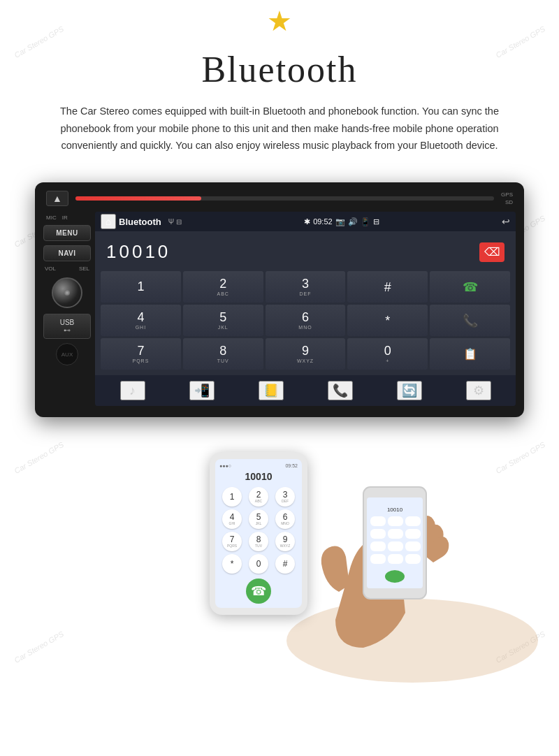  I want to click on sync-toolbar-button: 🔄, so click(409, 391).